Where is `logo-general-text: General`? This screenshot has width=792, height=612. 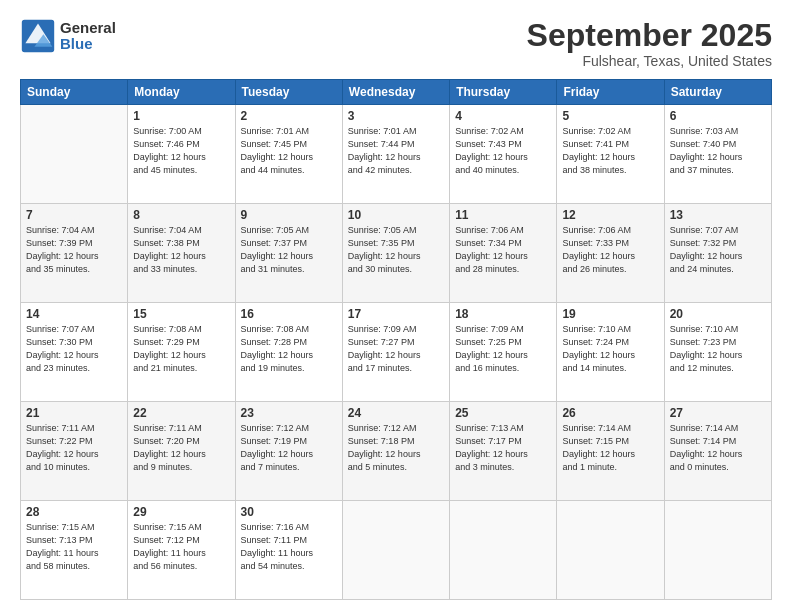
logo-general-text: General is located at coordinates (88, 28).